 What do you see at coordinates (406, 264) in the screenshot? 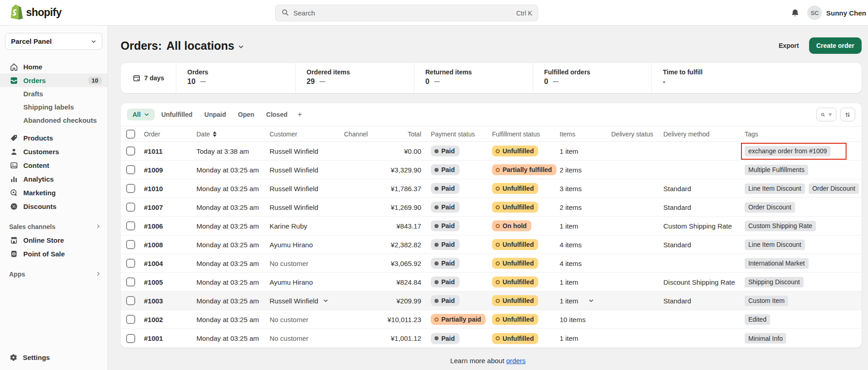
I see `order-total: ¥3,065.92` at bounding box center [406, 264].